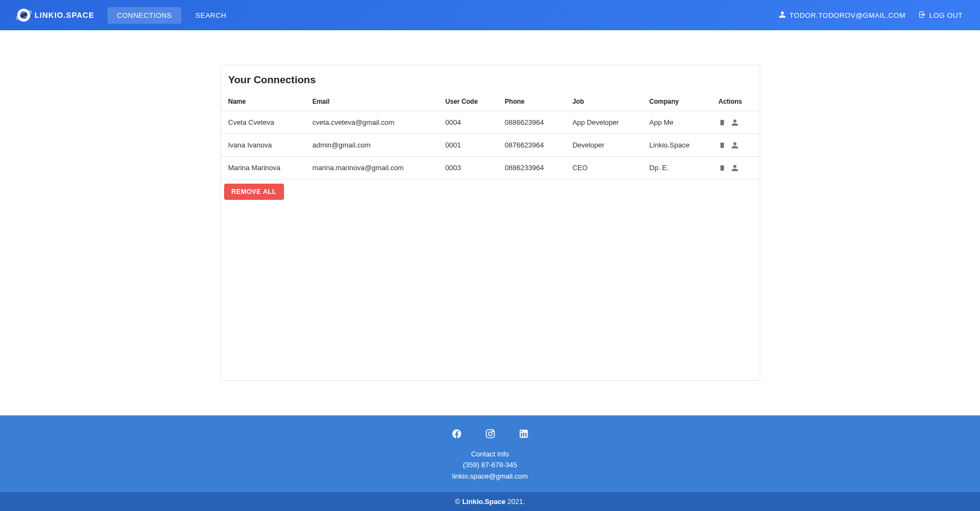  I want to click on instagram-icon, so click(490, 434).